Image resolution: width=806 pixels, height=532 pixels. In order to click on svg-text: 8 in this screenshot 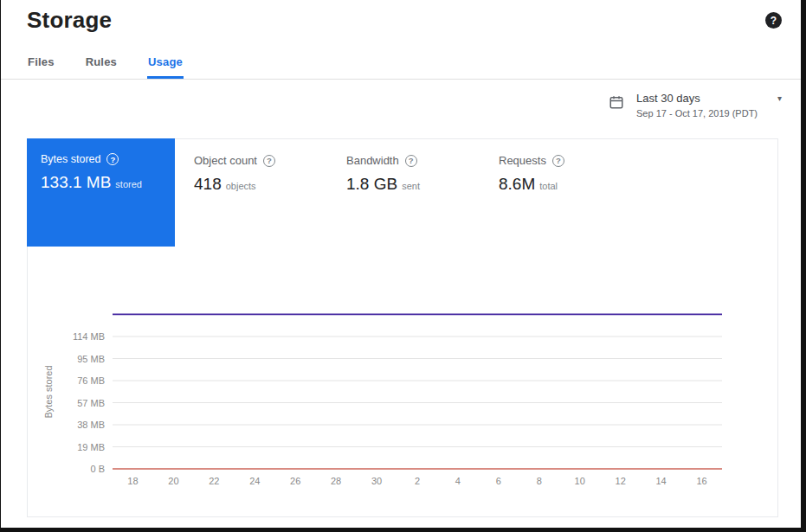, I will do `click(539, 481)`.